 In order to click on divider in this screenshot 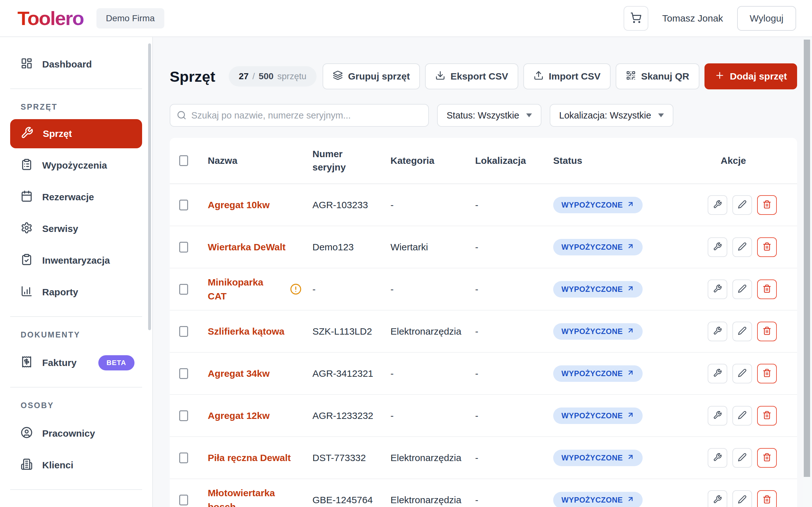, I will do `click(76, 317)`.